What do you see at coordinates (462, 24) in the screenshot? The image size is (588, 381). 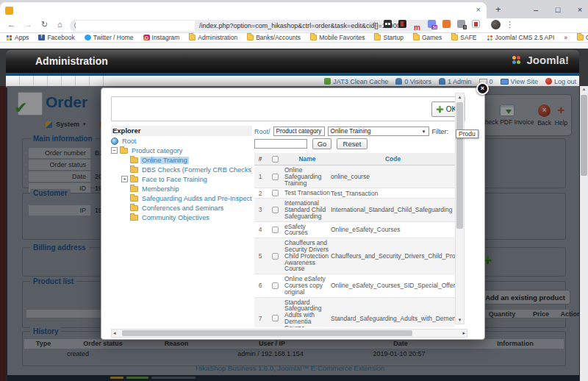 I see `extension-icon: 0` at bounding box center [462, 24].